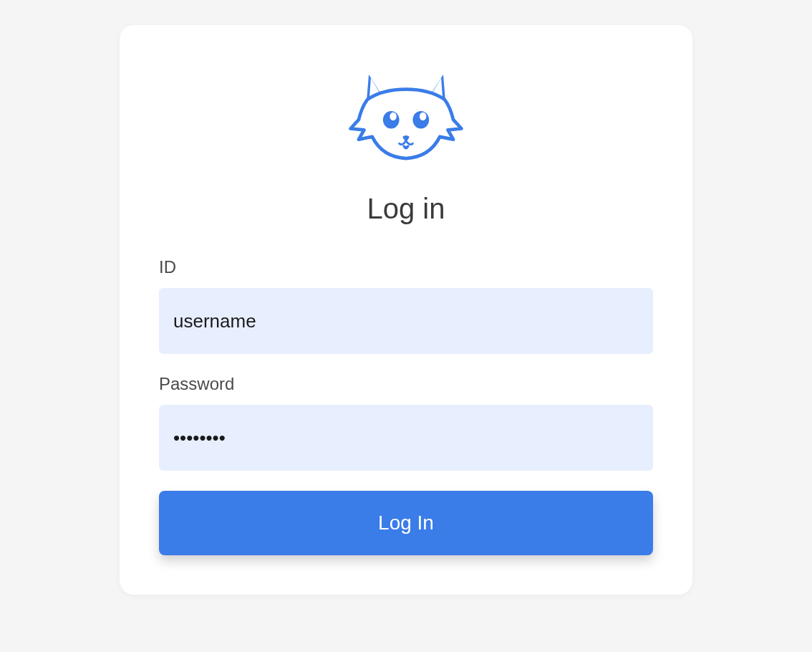 The image size is (812, 652). What do you see at coordinates (406, 267) in the screenshot?
I see `id-label: ID` at bounding box center [406, 267].